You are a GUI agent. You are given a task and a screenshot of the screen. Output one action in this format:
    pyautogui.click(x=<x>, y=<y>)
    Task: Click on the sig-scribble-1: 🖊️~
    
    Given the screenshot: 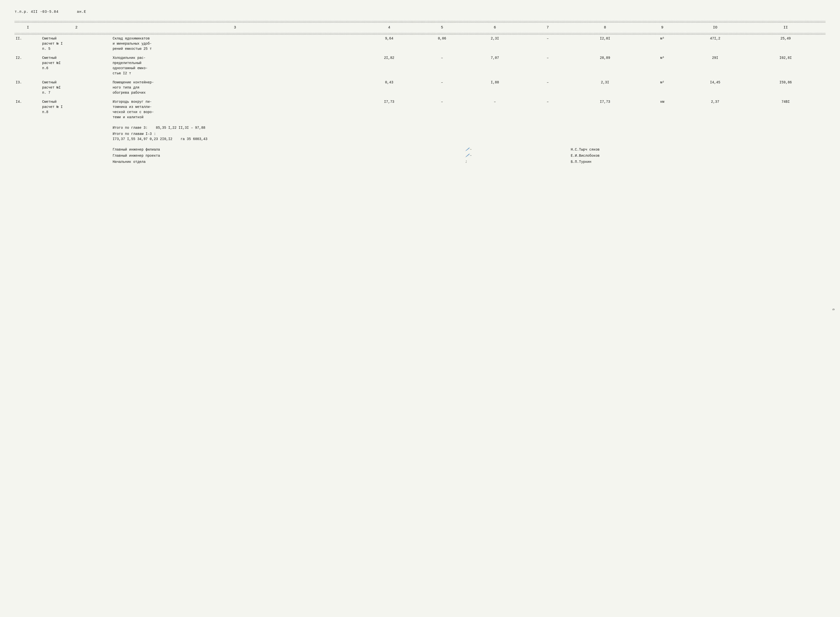 What is the action you would take?
    pyautogui.click(x=468, y=149)
    